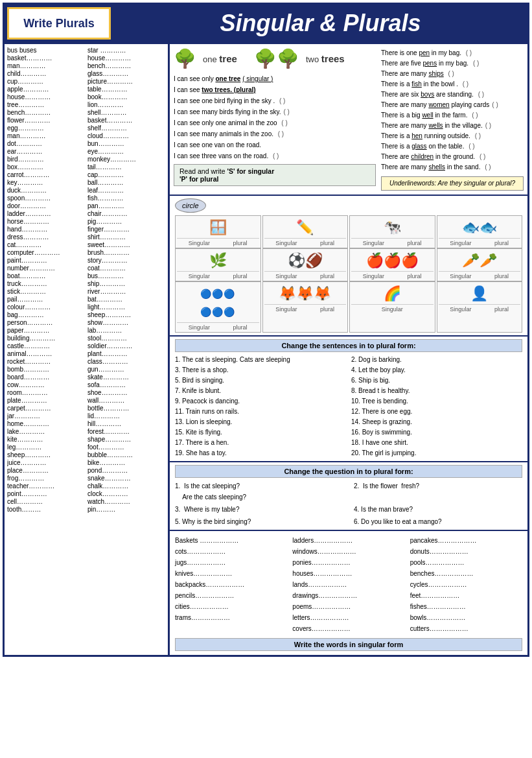 The width and height of the screenshot is (532, 758). I want to click on word-item-col1: juice…………, so click(46, 463).